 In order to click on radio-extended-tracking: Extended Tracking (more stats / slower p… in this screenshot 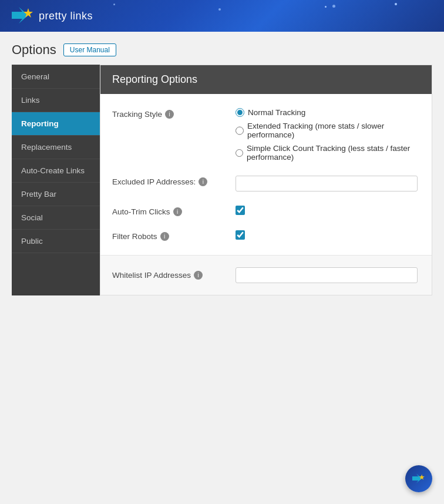, I will do `click(328, 130)`.